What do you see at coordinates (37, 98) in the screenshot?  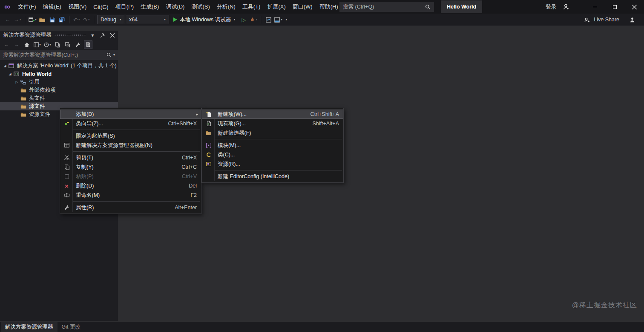 I see `tree-label: 头文件` at bounding box center [37, 98].